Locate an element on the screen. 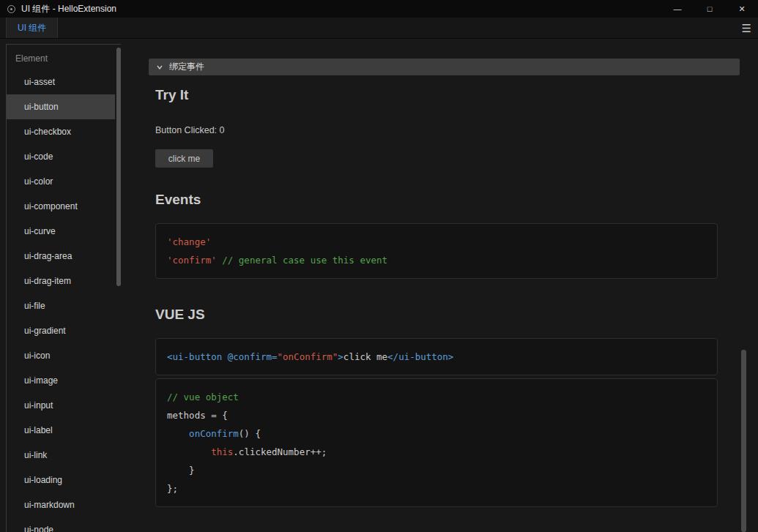  sidebar-item-ui-drag-area: ui-drag-area is located at coordinates (61, 256).